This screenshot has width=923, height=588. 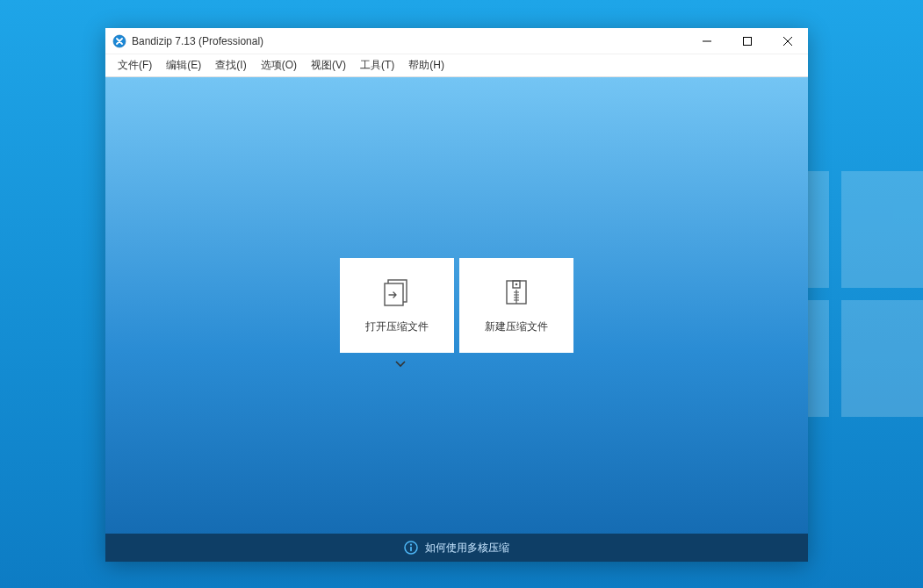 What do you see at coordinates (409, 41) in the screenshot?
I see `window-title: Bandizip 7.13 (Professional)` at bounding box center [409, 41].